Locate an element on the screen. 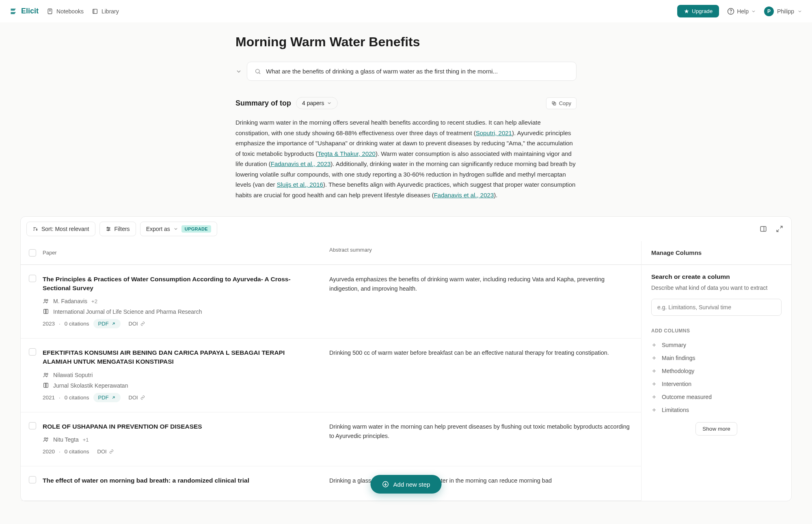  copy-button: Copy is located at coordinates (561, 103).